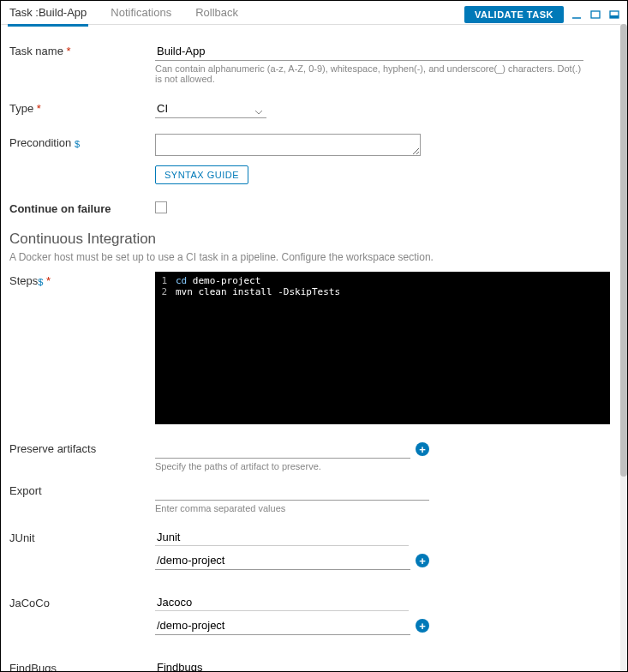  Describe the element at coordinates (310, 257) in the screenshot. I see `ci-section-subtitle: A Docker host must be set up to use a CI…` at that location.